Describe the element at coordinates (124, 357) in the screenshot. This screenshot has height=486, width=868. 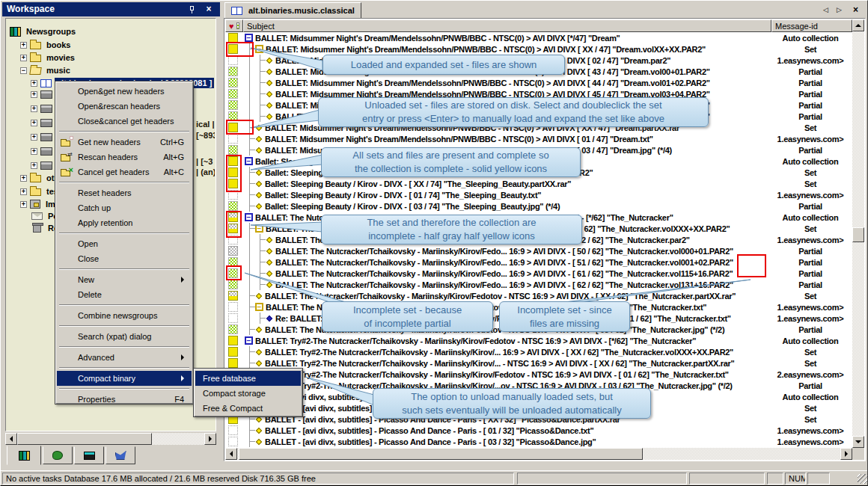
I see `menu-item-advanced: Advanced` at that location.